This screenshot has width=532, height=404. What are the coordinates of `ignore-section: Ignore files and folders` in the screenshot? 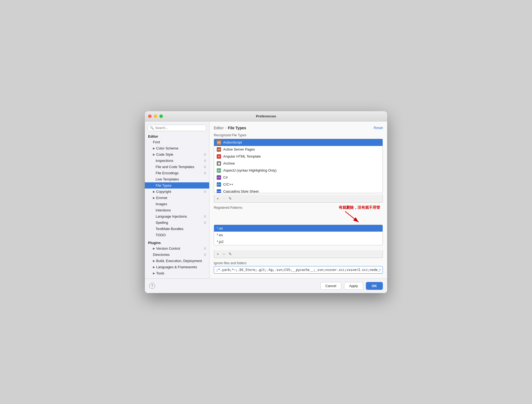 It's located at (298, 267).